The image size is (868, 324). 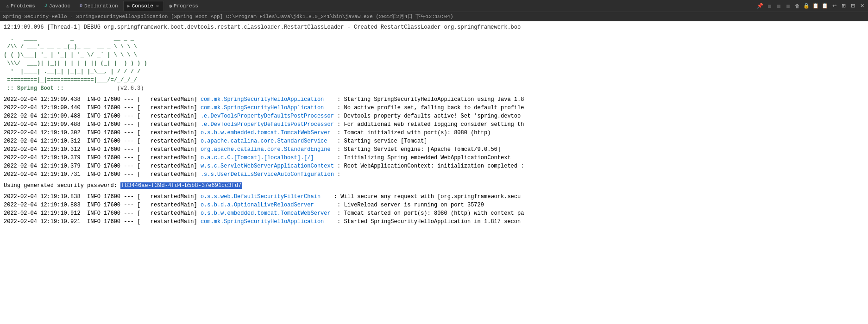 What do you see at coordinates (788, 6) in the screenshot?
I see `stop-button3: ⏹` at bounding box center [788, 6].